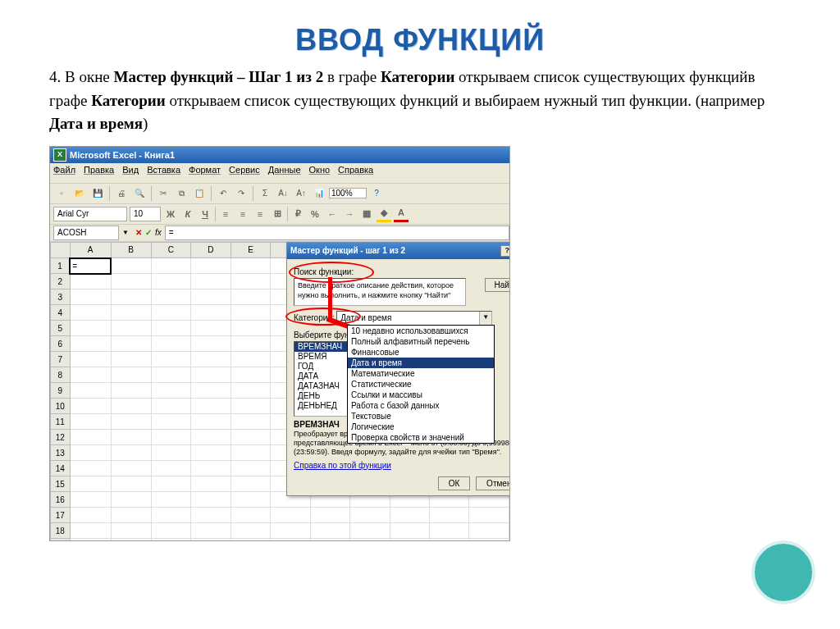  What do you see at coordinates (377, 194) in the screenshot?
I see `help-icon: ?` at bounding box center [377, 194].